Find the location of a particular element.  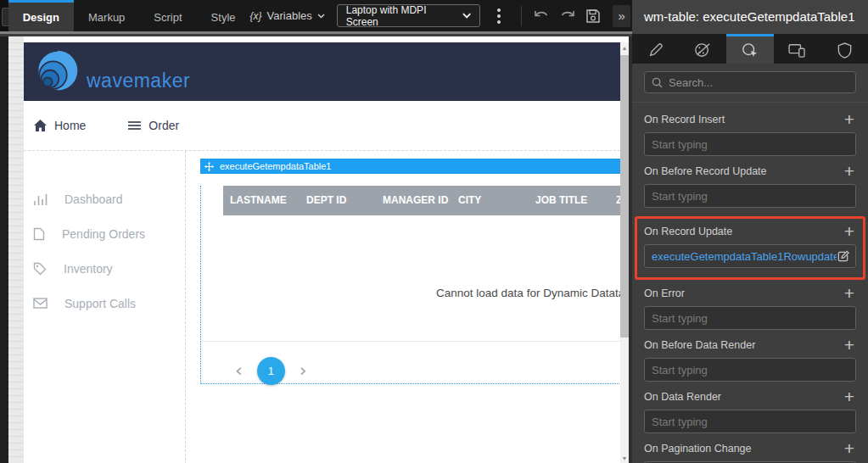

tab-design: Design is located at coordinates (41, 15).